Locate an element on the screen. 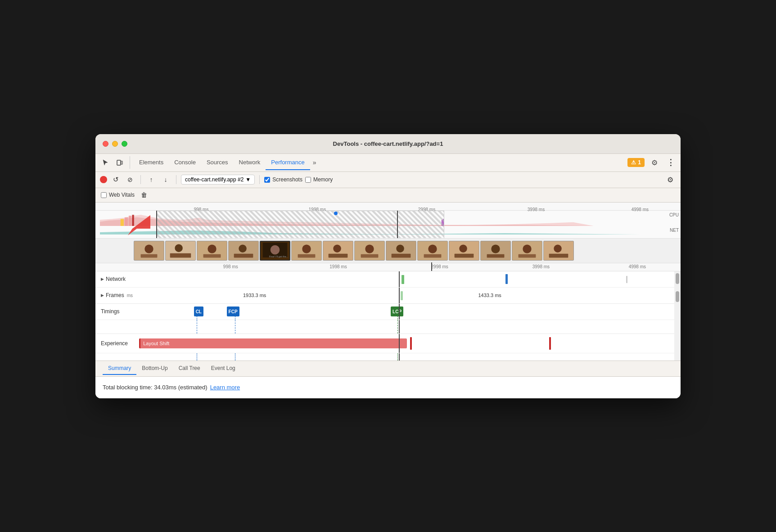 This screenshot has width=776, height=532. devtools-tab-bar: Elements Console Sources Network Perform… is located at coordinates (388, 163).